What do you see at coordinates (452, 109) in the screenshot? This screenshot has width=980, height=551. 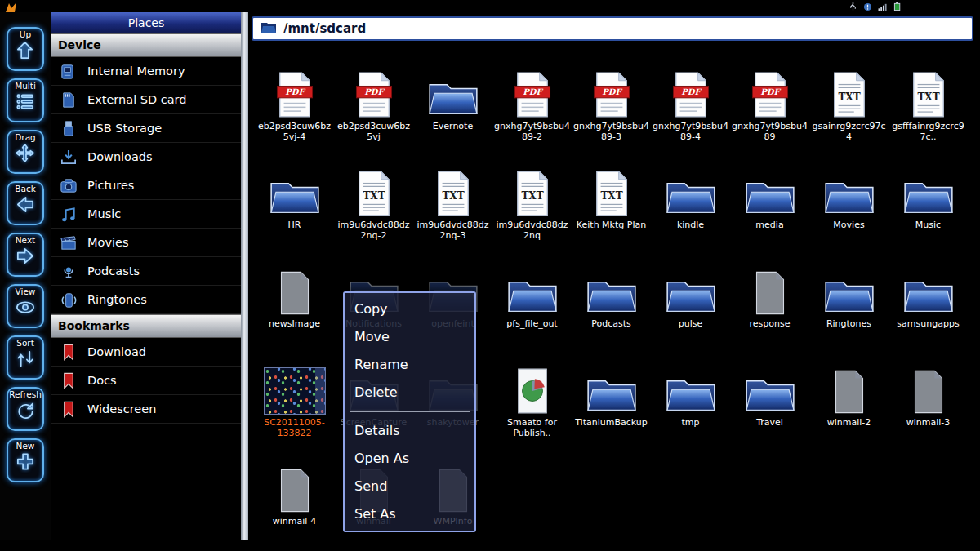 I see `file-item-evernote: Evernote` at bounding box center [452, 109].